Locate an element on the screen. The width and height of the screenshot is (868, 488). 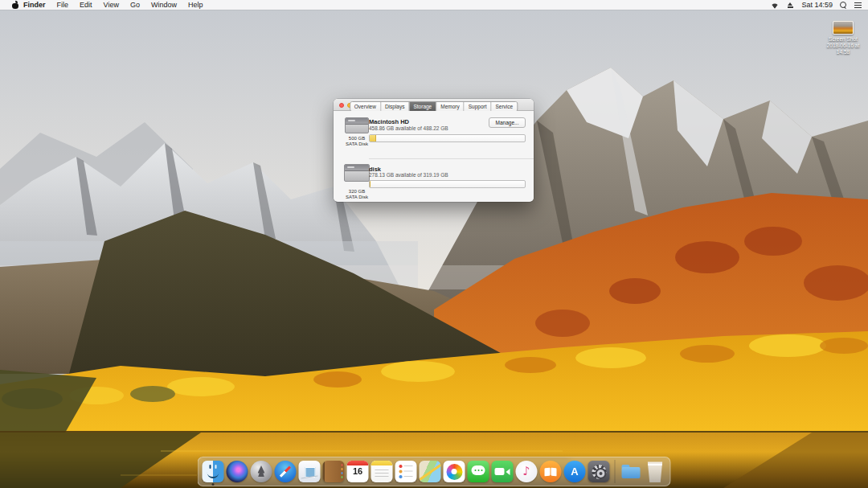
dock-item-maps is located at coordinates (431, 472).